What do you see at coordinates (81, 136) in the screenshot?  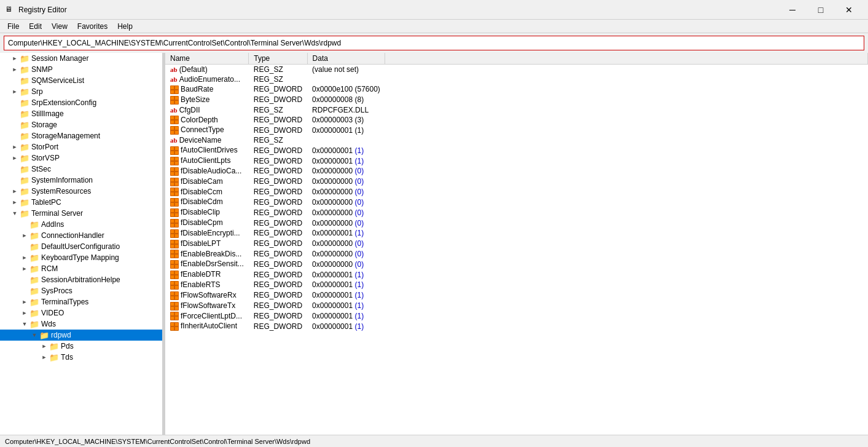 I see `tree-item: 📁StorageManagement` at bounding box center [81, 136].